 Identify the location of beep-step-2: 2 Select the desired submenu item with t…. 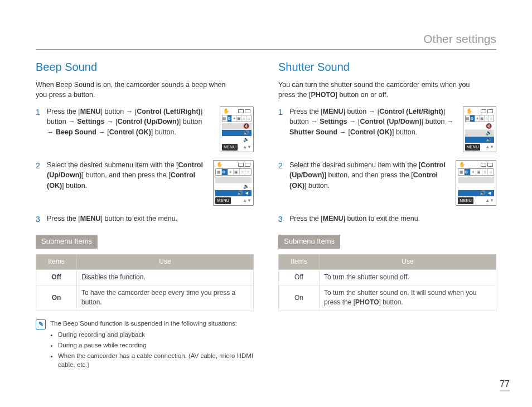
(120, 175).